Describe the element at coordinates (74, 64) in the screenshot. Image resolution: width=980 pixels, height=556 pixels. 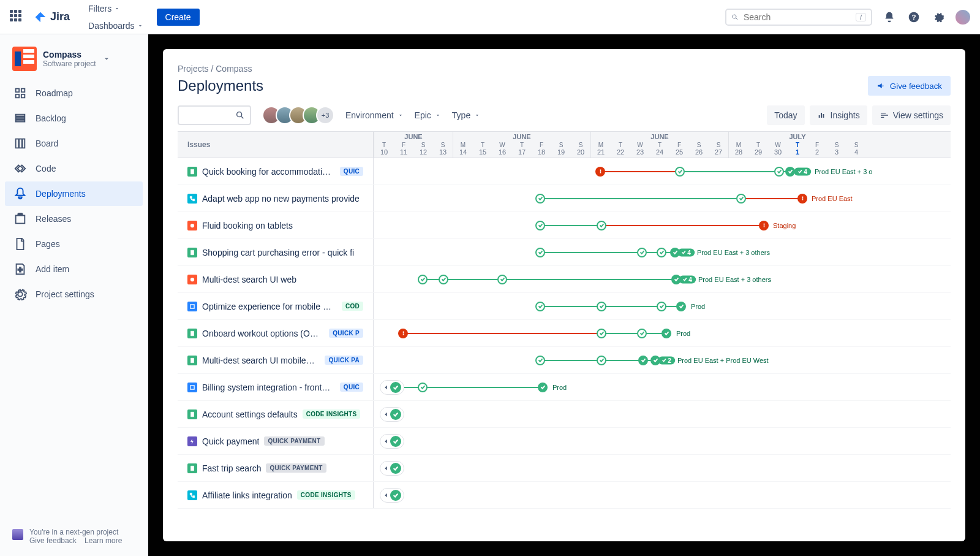
I see `project-header: Compass Software project` at that location.